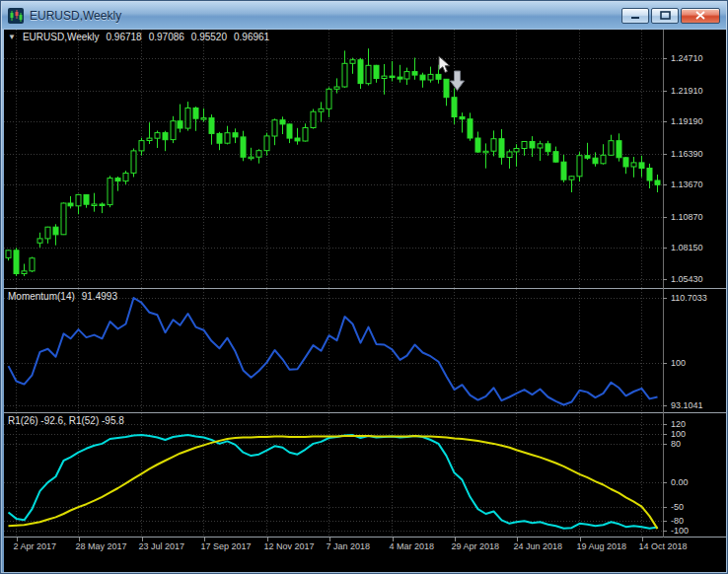  I want to click on time-axis-label: 14 Oct 2018, so click(663, 546).